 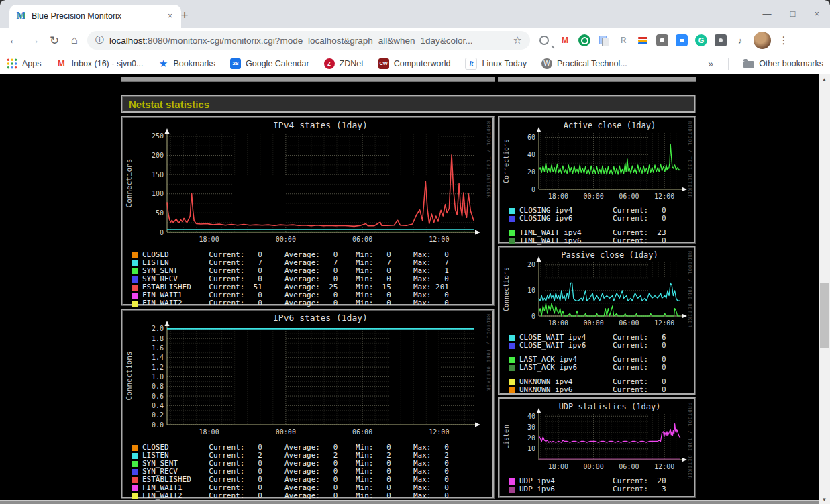 What do you see at coordinates (623, 40) in the screenshot?
I see `reader-extension-icon: R` at bounding box center [623, 40].